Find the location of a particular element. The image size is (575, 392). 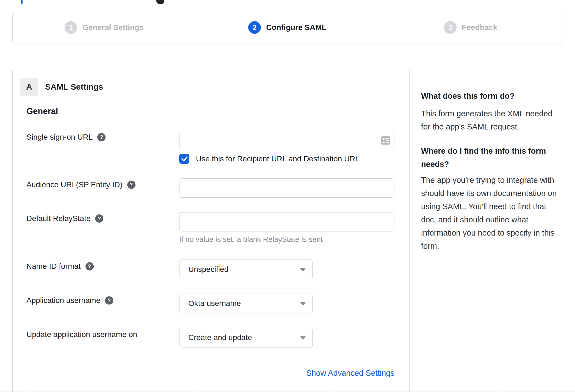

sso-url-label: Single sign-on URL ? is located at coordinates (66, 137).